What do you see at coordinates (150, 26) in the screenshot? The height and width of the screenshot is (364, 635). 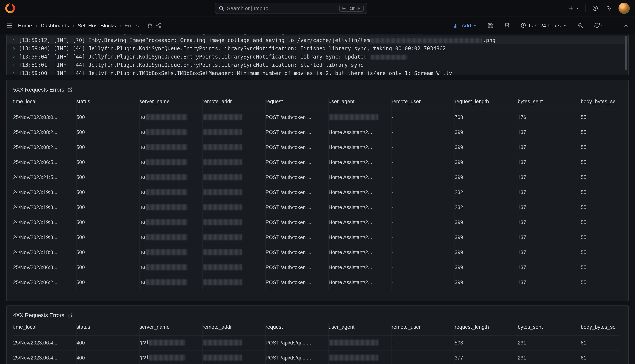 I see `favorite-star-button` at bounding box center [150, 26].